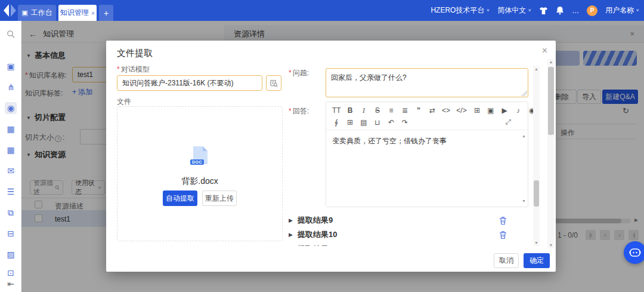  What do you see at coordinates (508, 122) in the screenshot?
I see `fullscreen-icon: ⤢` at bounding box center [508, 122].